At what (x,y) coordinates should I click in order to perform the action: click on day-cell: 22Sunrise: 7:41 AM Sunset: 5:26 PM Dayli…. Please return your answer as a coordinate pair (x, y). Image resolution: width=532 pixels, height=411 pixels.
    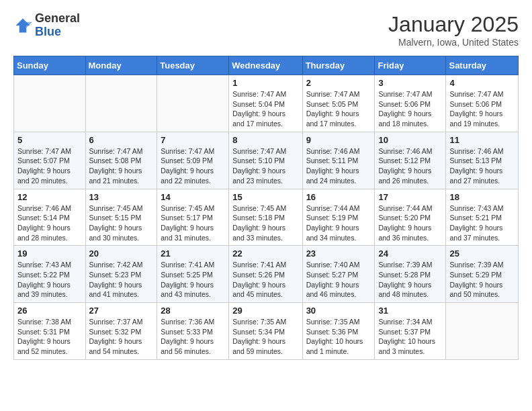
    Looking at the image, I should click on (266, 274).